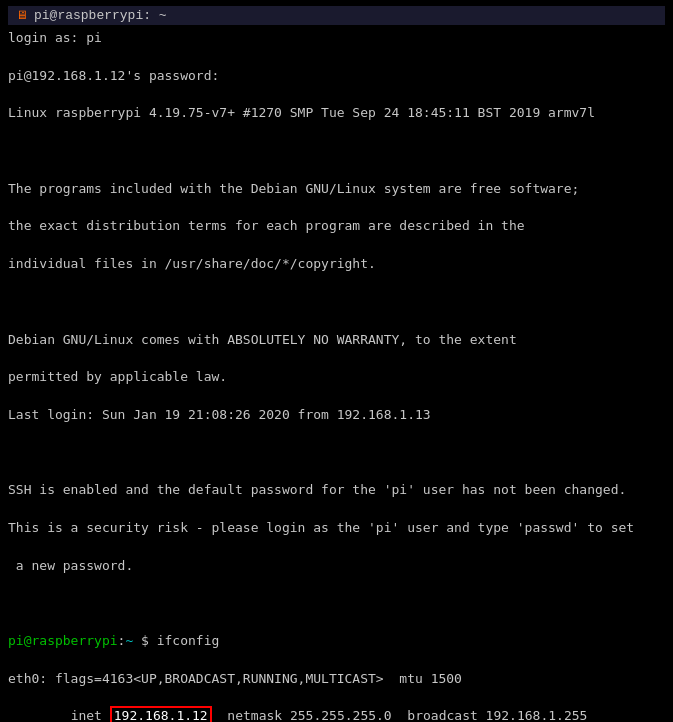  Describe the element at coordinates (336, 114) in the screenshot. I see `line-linux-version: Linux raspberrypi 4.19.75-v7+ #1270 SMP …` at that location.